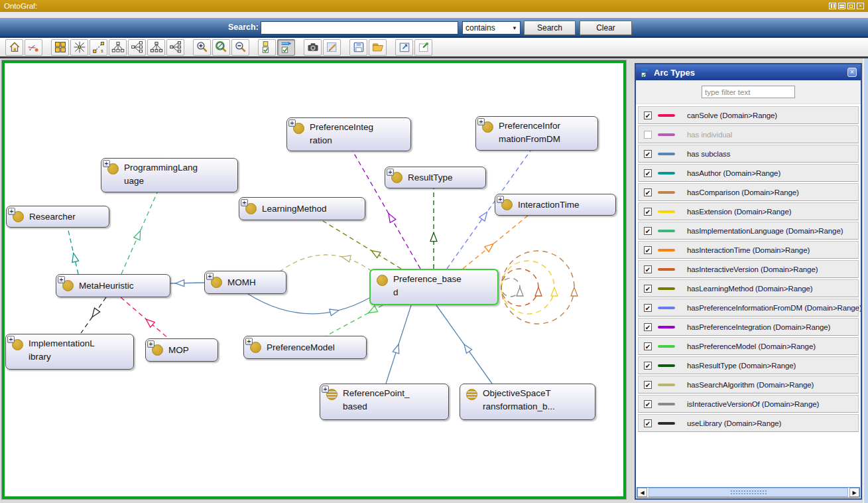 Image resolution: width=868 pixels, height=503 pixels. Describe the element at coordinates (60, 48) in the screenshot. I see `grid-layout-button` at that location.